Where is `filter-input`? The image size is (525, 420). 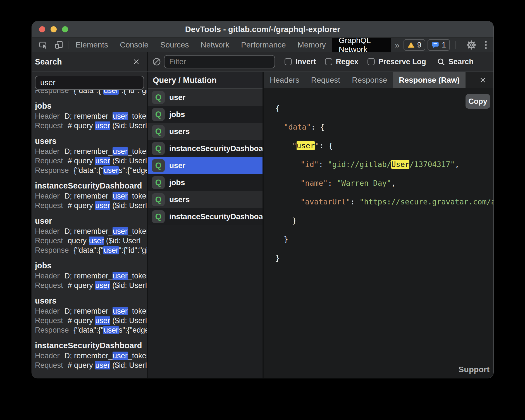
filter-input is located at coordinates (219, 62).